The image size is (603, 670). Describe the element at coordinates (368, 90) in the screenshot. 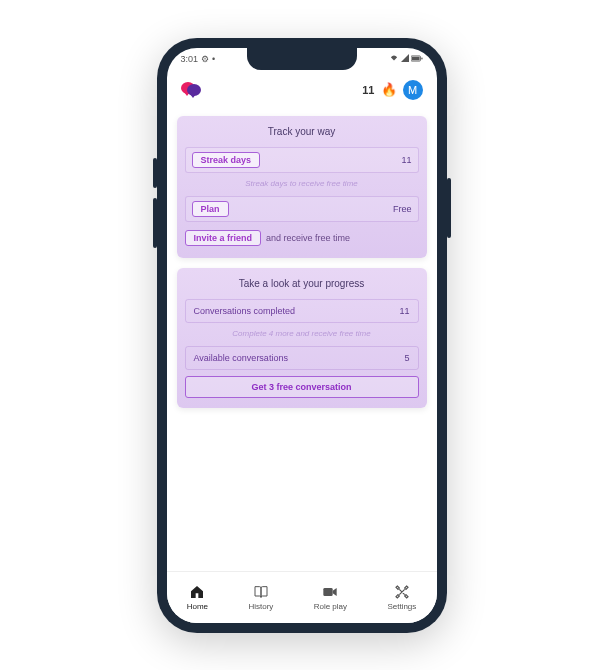

I see `header-streak-count: 11` at that location.